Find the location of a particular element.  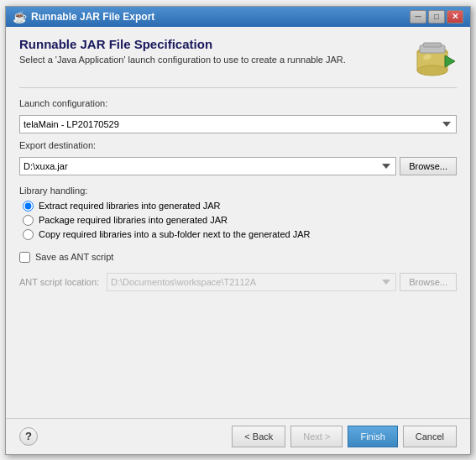

launch-config-section: Launch configuration: telaMain - LP20170… is located at coordinates (238, 116).